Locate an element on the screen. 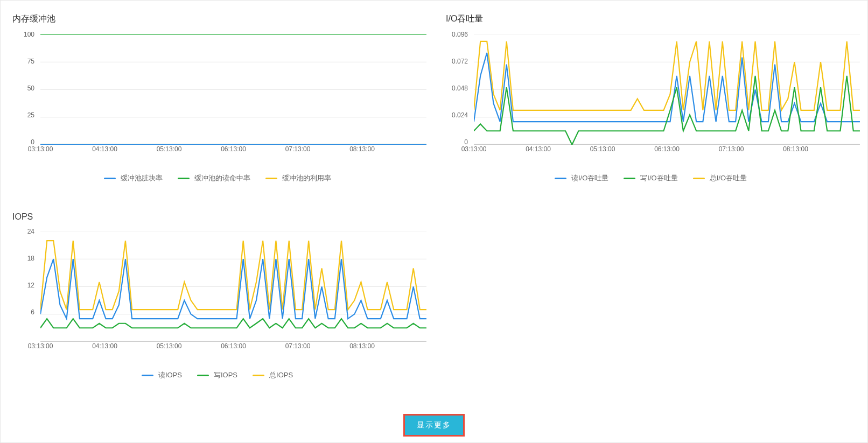  y-tick-label: 50 is located at coordinates (31, 88).